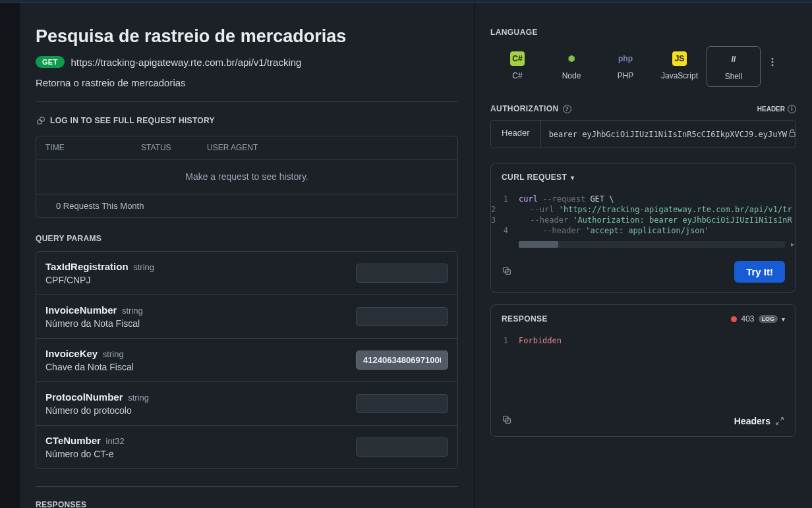 The height and width of the screenshot is (508, 812). I want to click on param-type: int32, so click(114, 441).